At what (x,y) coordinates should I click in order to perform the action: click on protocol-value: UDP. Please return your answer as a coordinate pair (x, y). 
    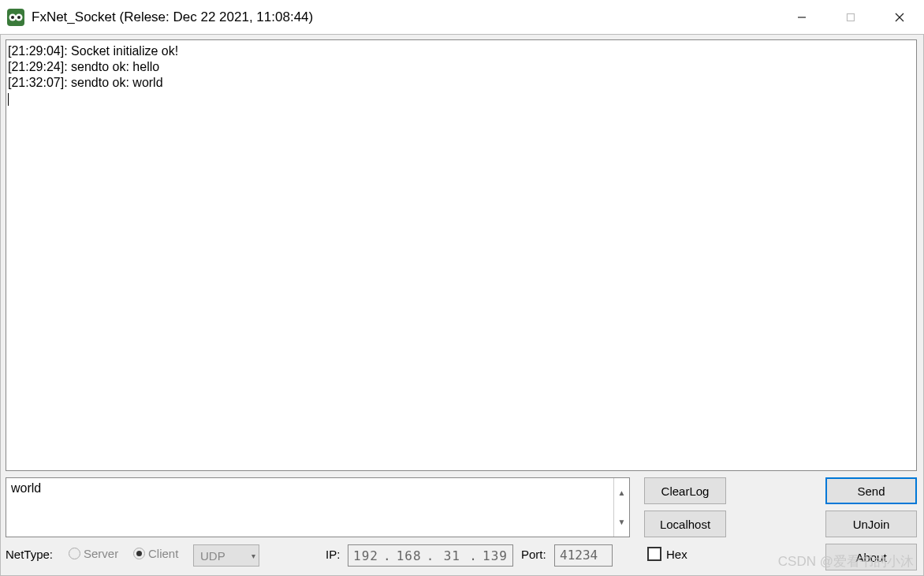
    Looking at the image, I should click on (213, 555).